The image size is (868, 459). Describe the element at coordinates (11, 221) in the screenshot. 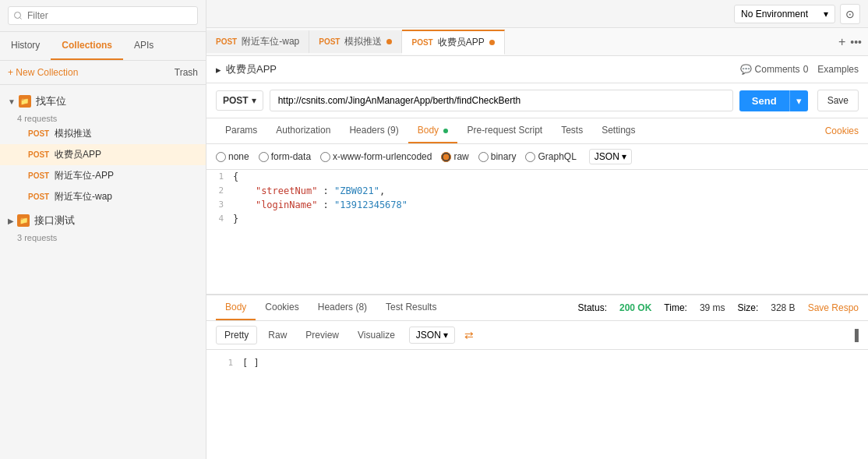

I see `chevron-right-icon: ▶` at that location.